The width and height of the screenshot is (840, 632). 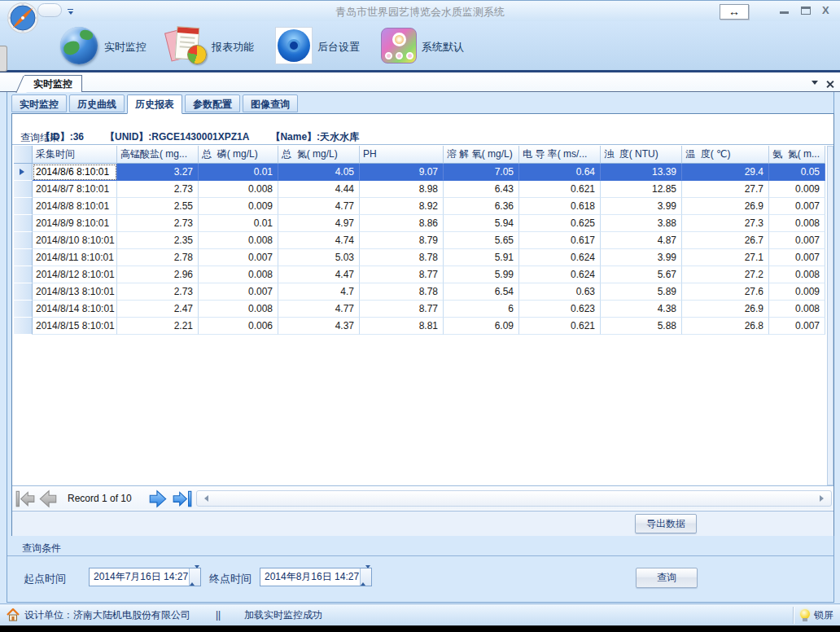 I want to click on table-cell: 3.27, so click(x=158, y=173).